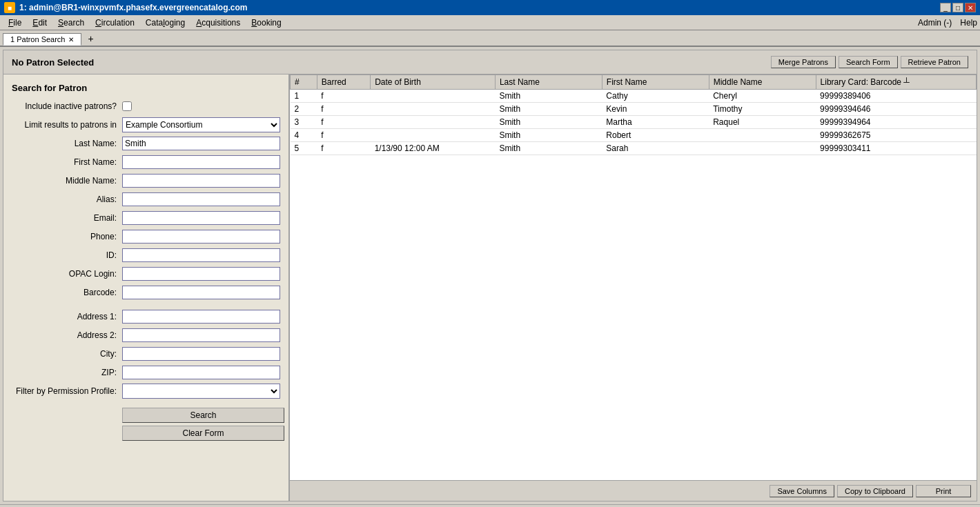 The height and width of the screenshot is (507, 980). Describe the element at coordinates (875, 491) in the screenshot. I see `copy-clipboard-button: Copy to Clipboard` at that location.